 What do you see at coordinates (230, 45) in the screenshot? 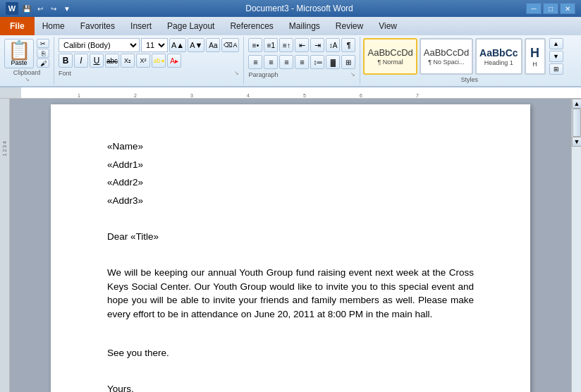
I see `clear-format-button: ⌫A` at bounding box center [230, 45].